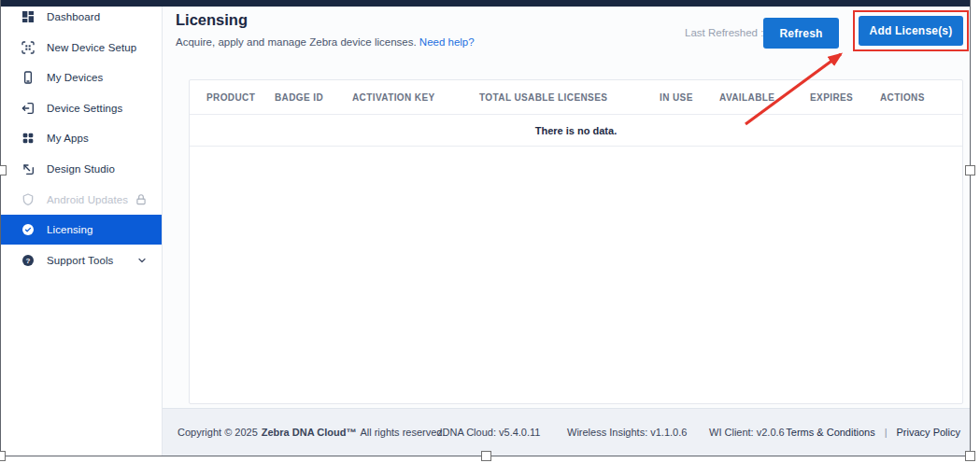 The height and width of the screenshot is (463, 980). I want to click on terms-and-conditions-link: Terms & Conditions, so click(830, 432).